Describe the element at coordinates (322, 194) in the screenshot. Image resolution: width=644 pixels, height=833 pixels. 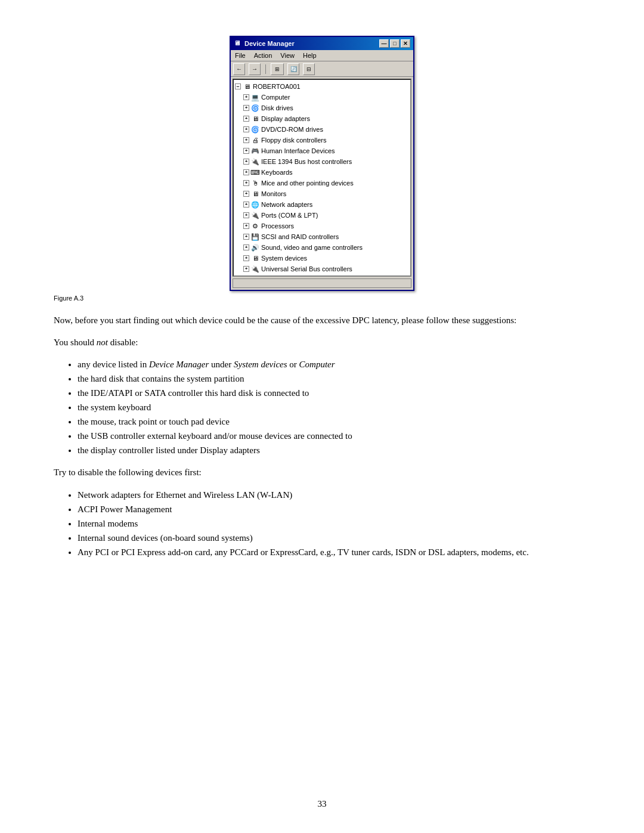
I see `tree-item-monitors: + 🖥 Monitors` at that location.